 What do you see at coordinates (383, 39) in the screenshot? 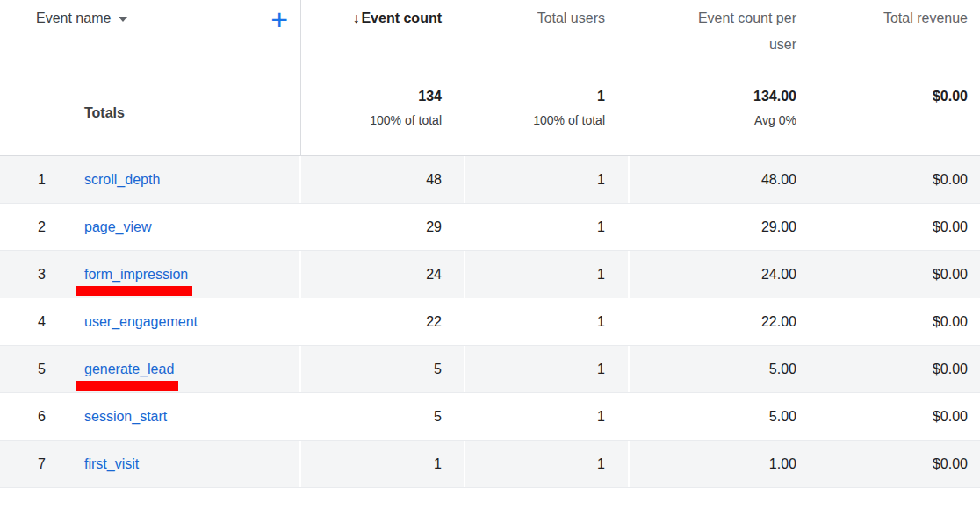
I see `column-header-event-count: ↓Event count` at bounding box center [383, 39].